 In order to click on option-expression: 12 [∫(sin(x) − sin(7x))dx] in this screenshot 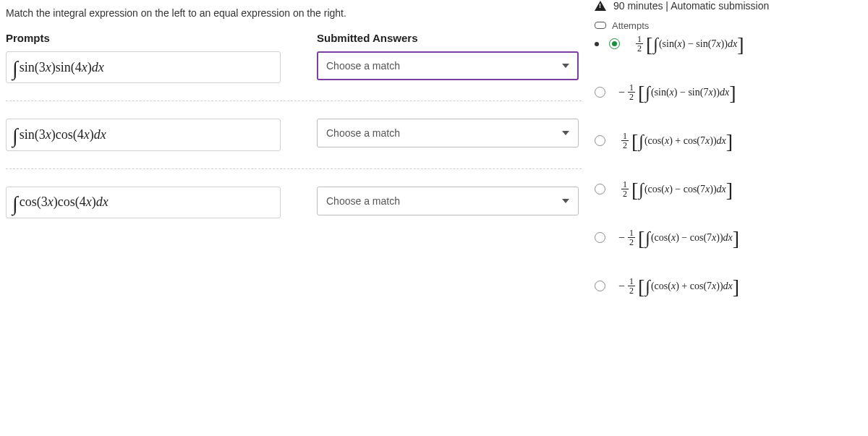, I will do `click(689, 43)`.